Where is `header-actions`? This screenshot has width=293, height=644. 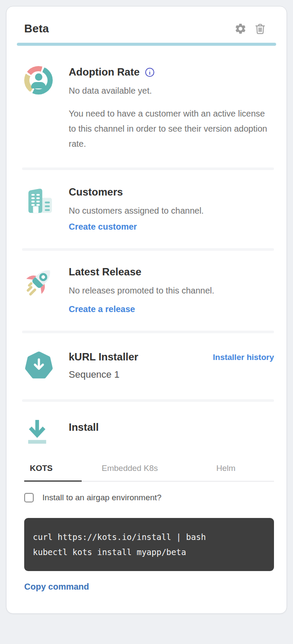 header-actions is located at coordinates (250, 29).